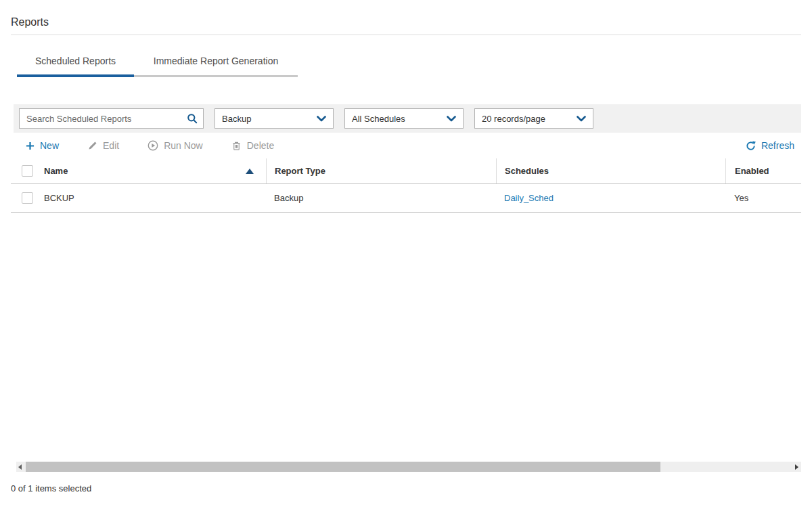 Image resolution: width=812 pixels, height=505 pixels. I want to click on edit-button: Edit, so click(103, 146).